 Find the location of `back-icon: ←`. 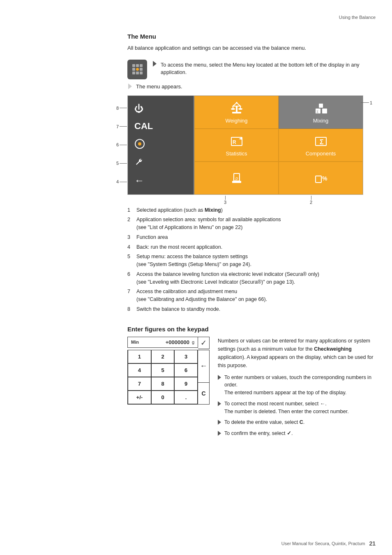

back-icon: ← is located at coordinates (139, 180).